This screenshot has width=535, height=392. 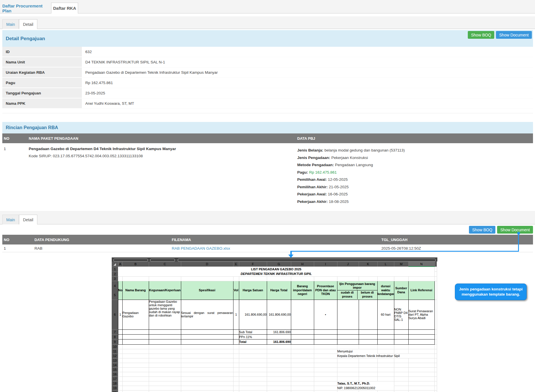 I want to click on rincian-title: Rincian Pengajuan RBA, so click(x=32, y=128).